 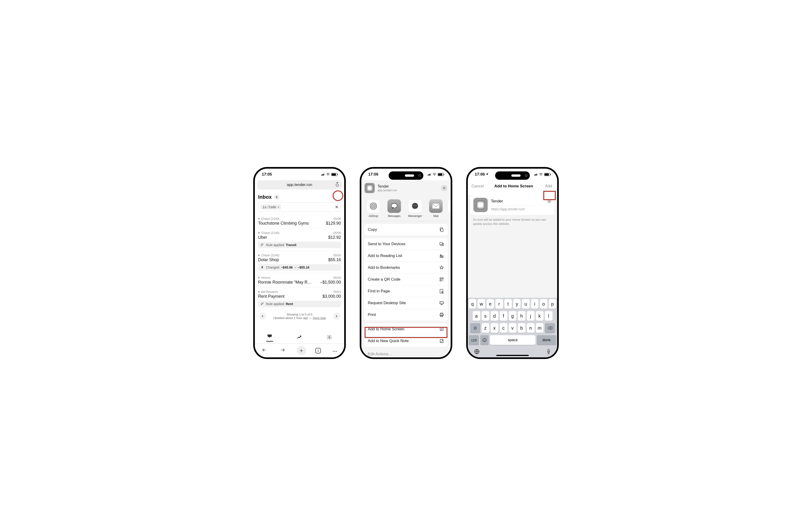 What do you see at coordinates (263, 316) in the screenshot?
I see `page-prev-button` at bounding box center [263, 316].